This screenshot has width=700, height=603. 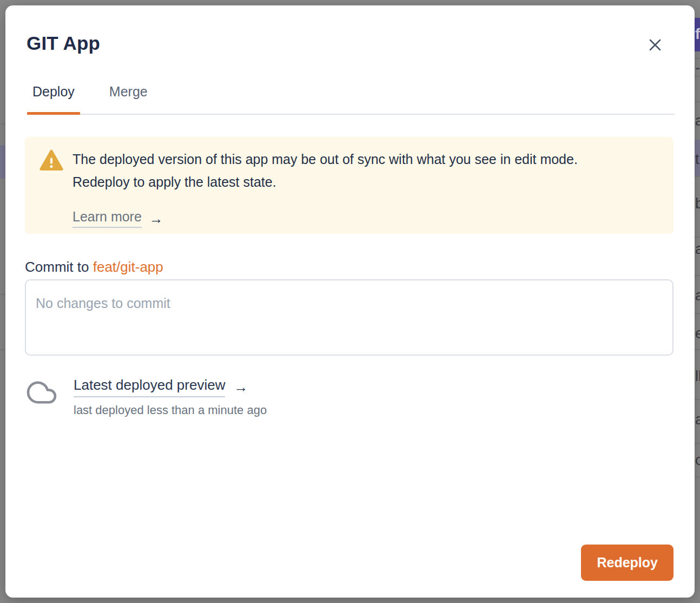 What do you see at coordinates (107, 219) in the screenshot?
I see `learn-more-link: Learn more` at bounding box center [107, 219].